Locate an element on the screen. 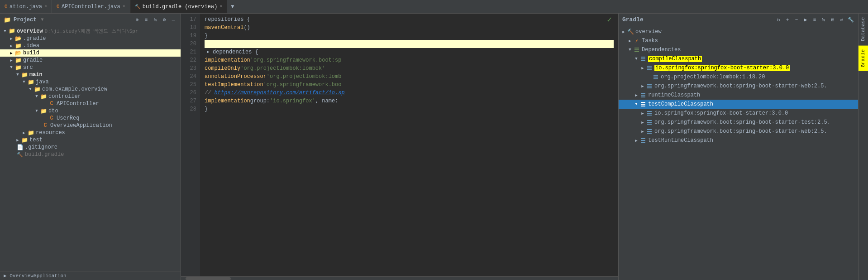 The height and width of the screenshot is (280, 868). tree-item-overviewapp: C OverviewApplication is located at coordinates (91, 126).